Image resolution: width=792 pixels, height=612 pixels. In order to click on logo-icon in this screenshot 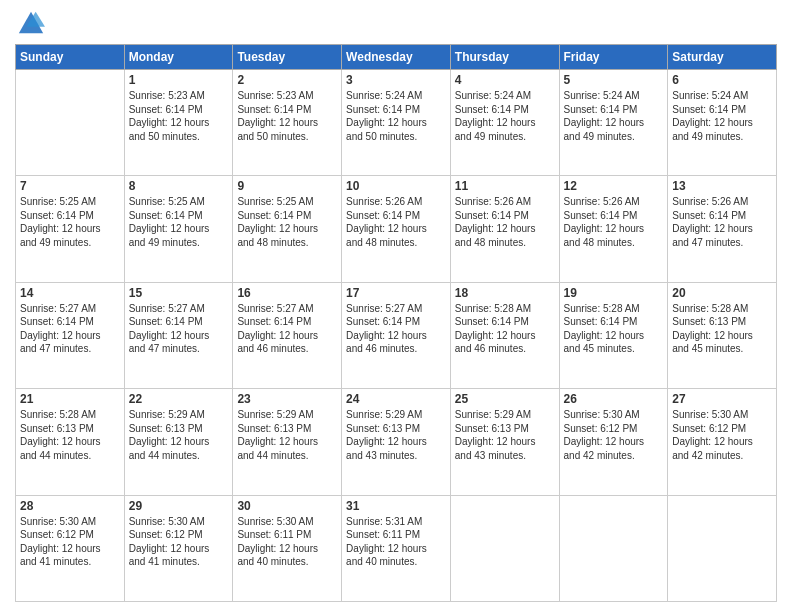, I will do `click(31, 24)`.